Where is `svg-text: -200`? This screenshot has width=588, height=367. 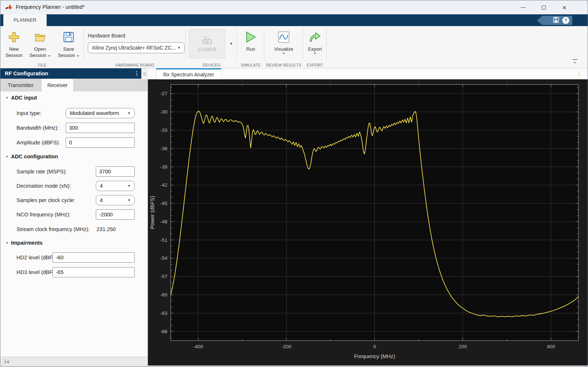
svg-text: -200 is located at coordinates (286, 347).